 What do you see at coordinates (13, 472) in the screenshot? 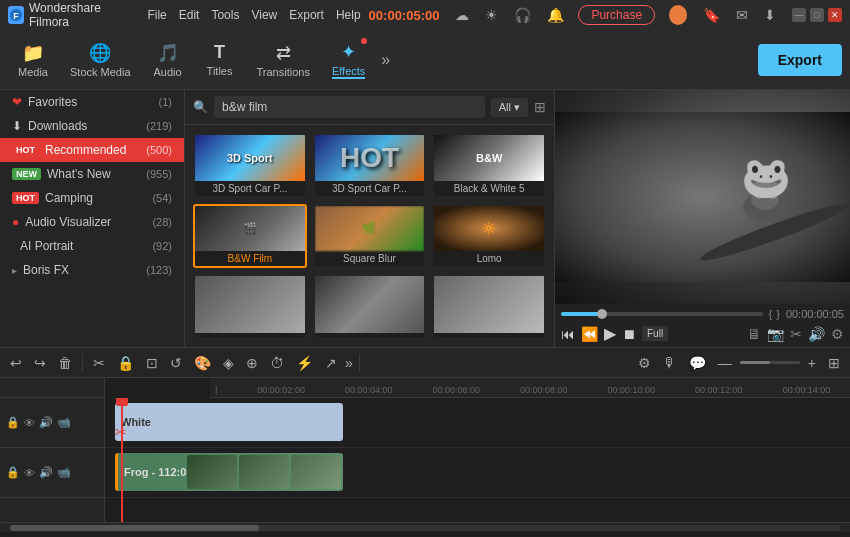
I see `track2-lock-icon: 🔒` at bounding box center [13, 472].